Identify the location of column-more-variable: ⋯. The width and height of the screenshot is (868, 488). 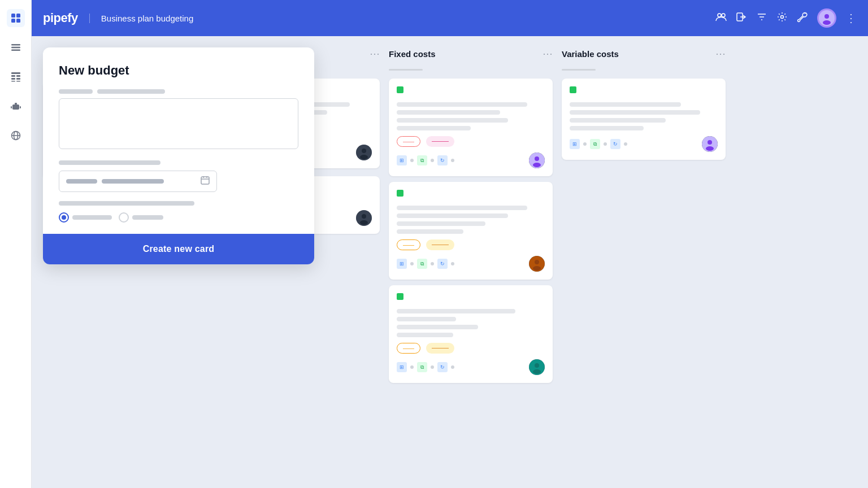
(721, 54).